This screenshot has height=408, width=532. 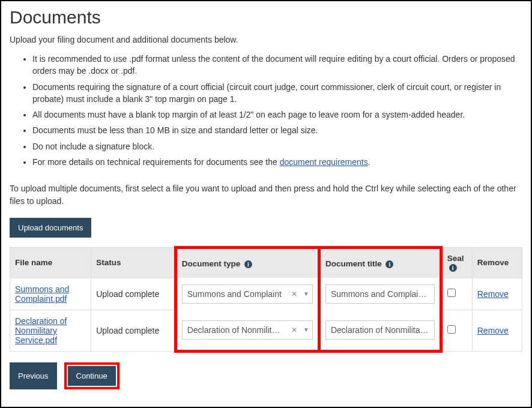 I want to click on page-title: Documents, so click(x=266, y=17).